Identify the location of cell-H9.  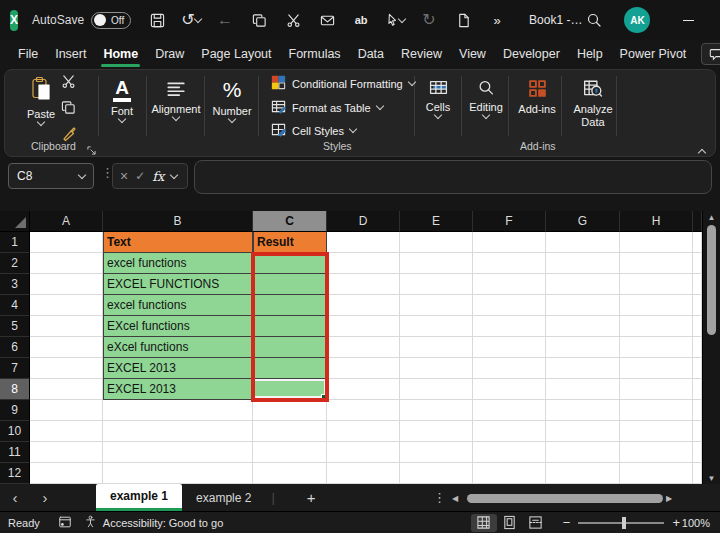
(656, 410).